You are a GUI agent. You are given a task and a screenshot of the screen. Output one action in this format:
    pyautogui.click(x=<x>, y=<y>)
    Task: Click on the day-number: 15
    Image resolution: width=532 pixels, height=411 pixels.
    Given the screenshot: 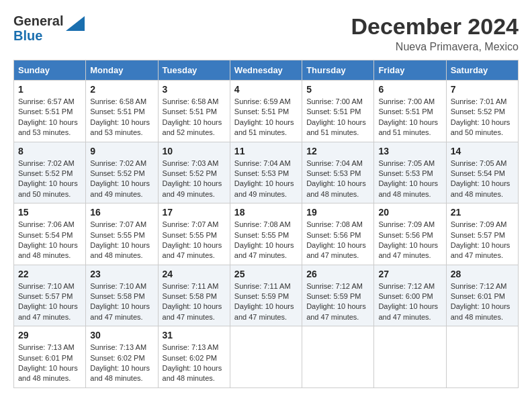 What is the action you would take?
    pyautogui.click(x=50, y=212)
    